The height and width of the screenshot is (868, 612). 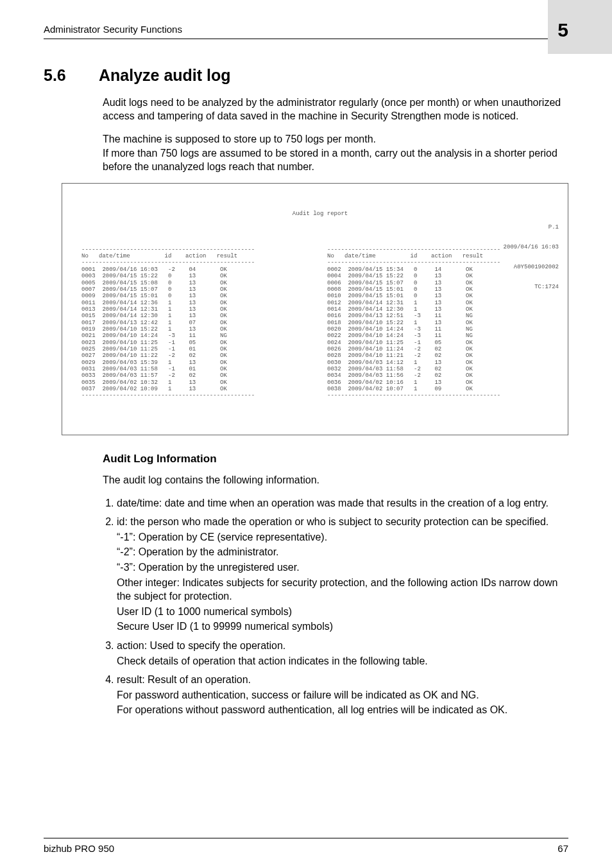 What do you see at coordinates (198, 326) in the screenshot?
I see `report-left-column: ----------------------------------------…` at bounding box center [198, 326].